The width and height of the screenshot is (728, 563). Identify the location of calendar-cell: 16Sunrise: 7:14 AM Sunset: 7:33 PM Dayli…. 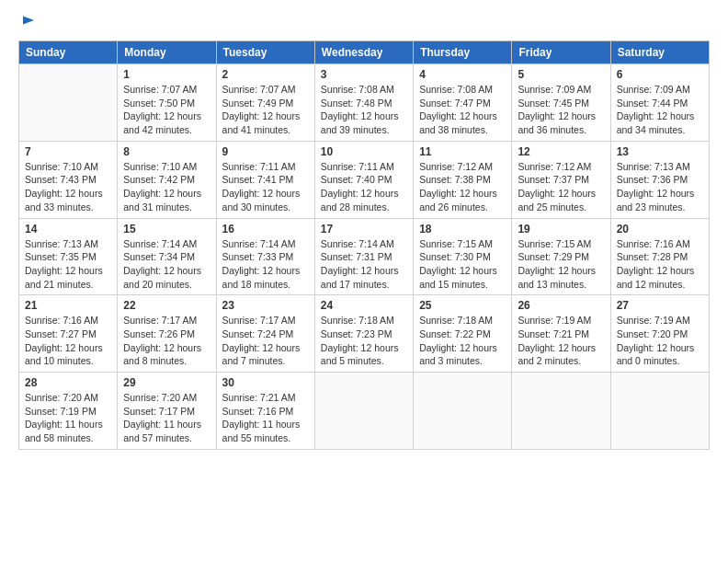
(265, 257).